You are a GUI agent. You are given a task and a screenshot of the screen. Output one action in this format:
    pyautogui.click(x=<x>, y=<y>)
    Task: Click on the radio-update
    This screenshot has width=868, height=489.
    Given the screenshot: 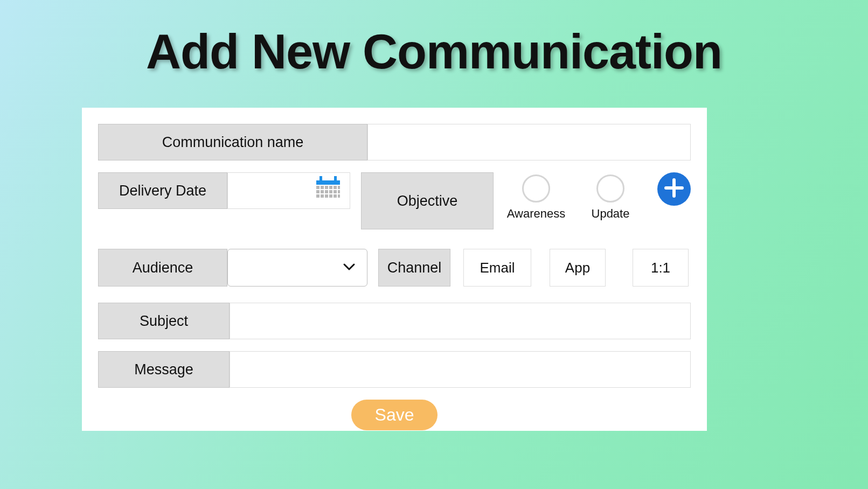 What is the action you would take?
    pyautogui.click(x=610, y=188)
    